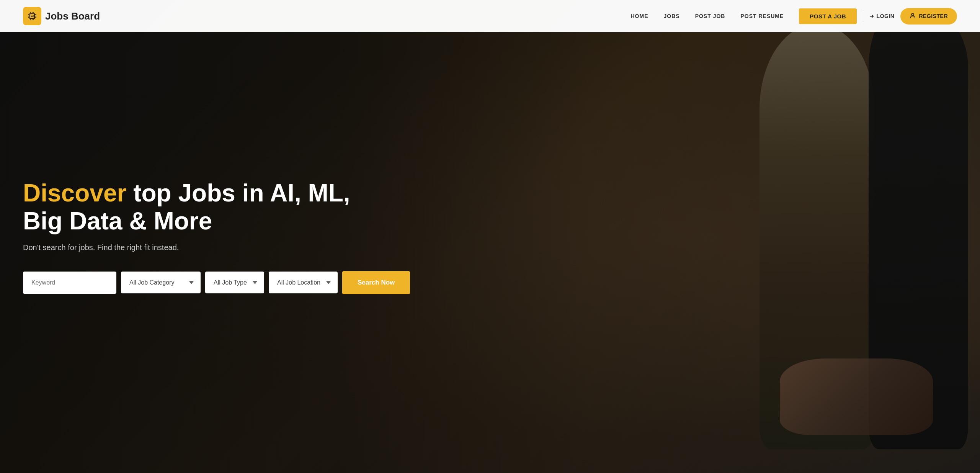 The image size is (980, 473). I want to click on logo-text: Jobs Board, so click(73, 16).